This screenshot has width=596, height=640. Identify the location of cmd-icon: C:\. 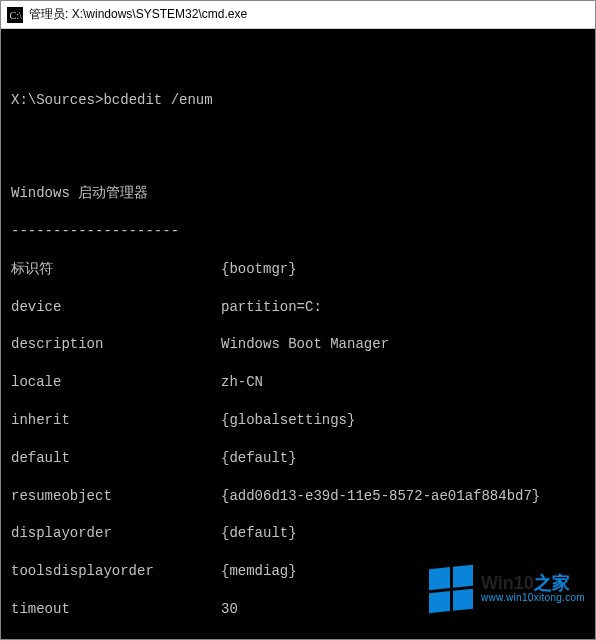
(15, 15).